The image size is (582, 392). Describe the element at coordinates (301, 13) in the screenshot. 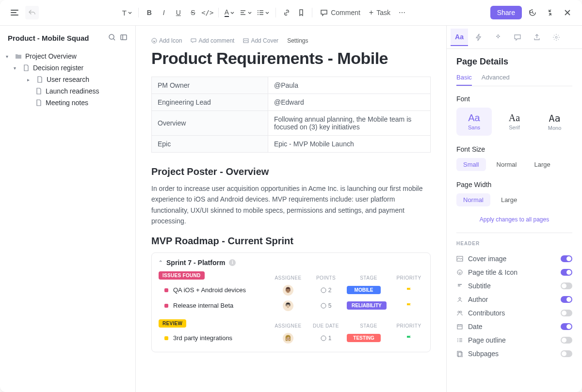

I see `bookmark-button` at that location.